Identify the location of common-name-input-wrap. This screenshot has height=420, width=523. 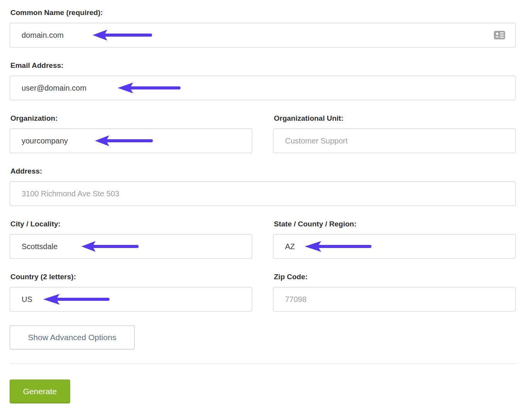
(263, 35).